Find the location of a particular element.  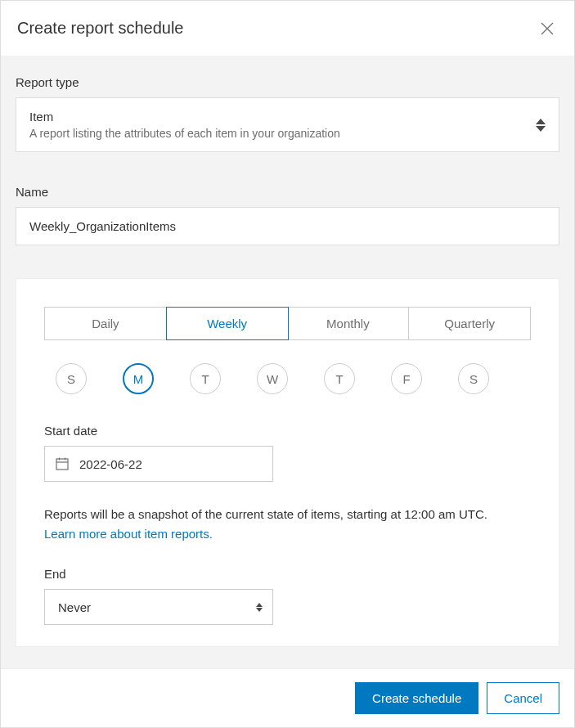

dialog-header: Create report schedule is located at coordinates (288, 28).